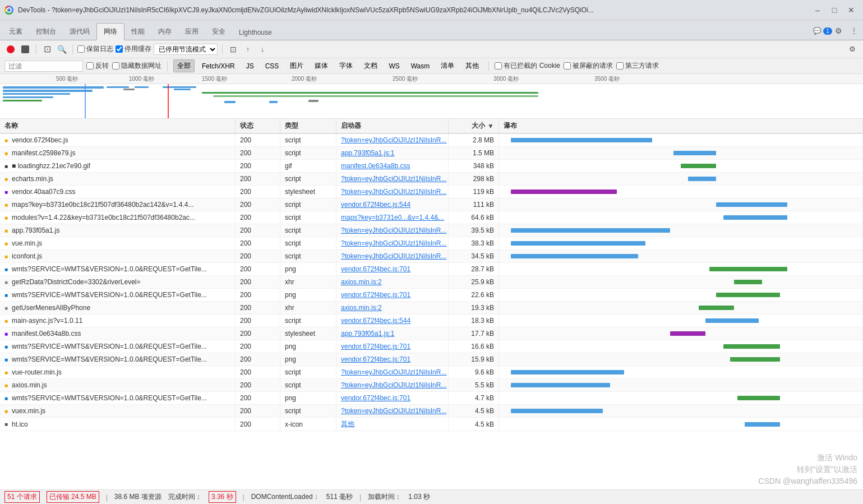 Image resolution: width=863 pixels, height=504 pixels. What do you see at coordinates (62, 49) in the screenshot?
I see `search-button: 🔍` at bounding box center [62, 49].